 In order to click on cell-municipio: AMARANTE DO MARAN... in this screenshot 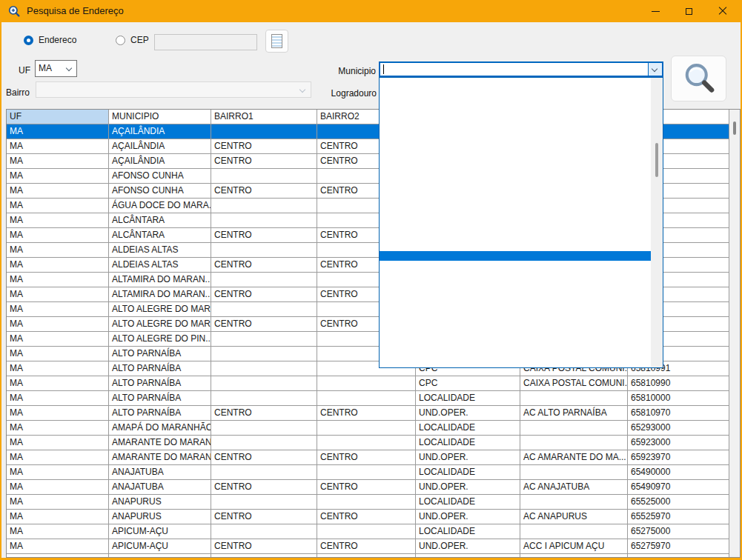, I will do `click(160, 443)`.